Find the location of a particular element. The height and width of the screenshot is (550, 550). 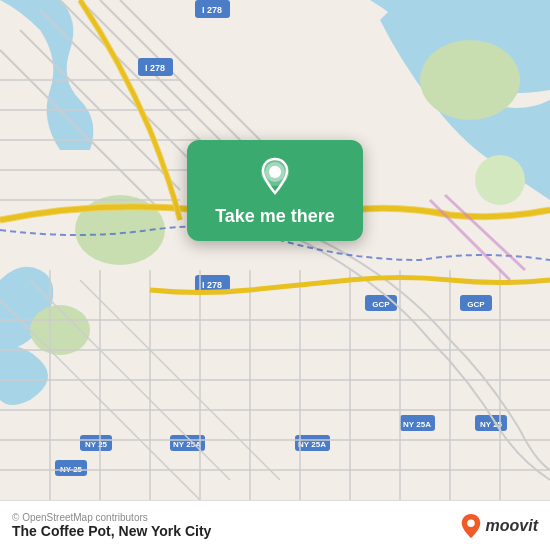

moovit-pin-icon is located at coordinates (471, 526).